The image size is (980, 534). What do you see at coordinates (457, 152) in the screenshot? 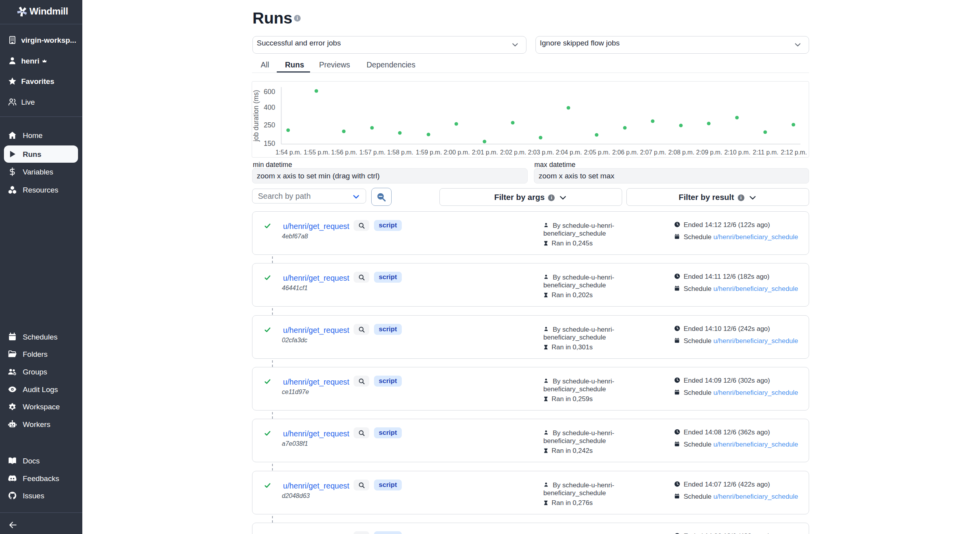
I see `svg-text: 2:00 p.m.` at bounding box center [457, 152].